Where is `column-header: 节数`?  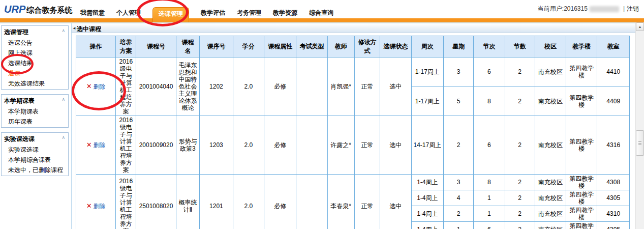
column-header: 节数 is located at coordinates (519, 47).